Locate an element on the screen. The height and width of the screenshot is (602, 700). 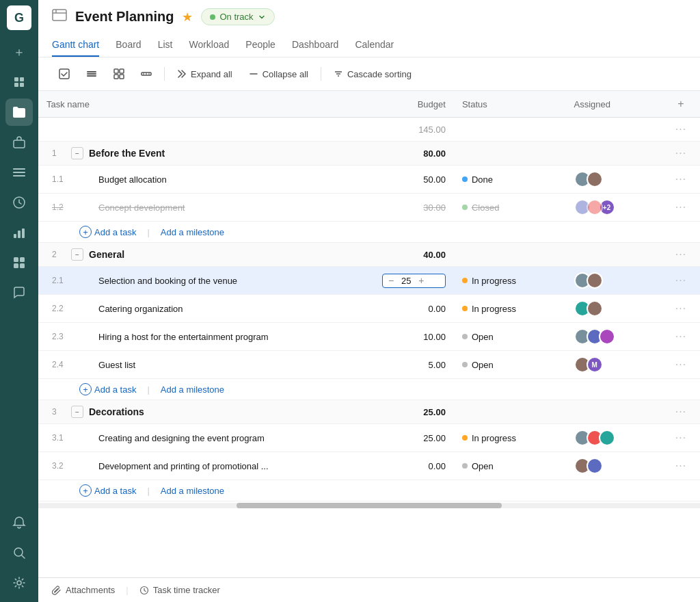
summary-row: 145.00 ··· is located at coordinates (369, 130).